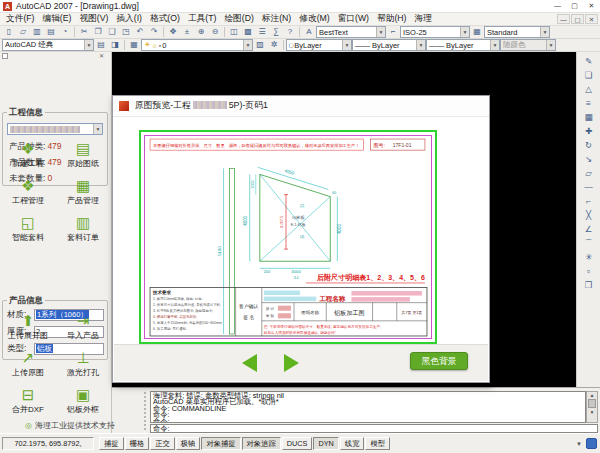 This screenshot has height=453, width=600. What do you see at coordinates (138, 444) in the screenshot?
I see `toggle-grid: 栅格` at bounding box center [138, 444].